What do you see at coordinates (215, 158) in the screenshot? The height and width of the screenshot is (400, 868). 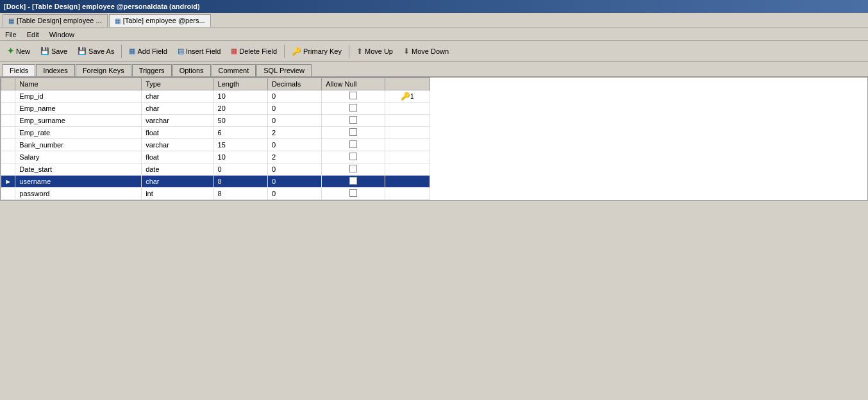 I see `table-row: Salaryfloat102` at bounding box center [215, 158].